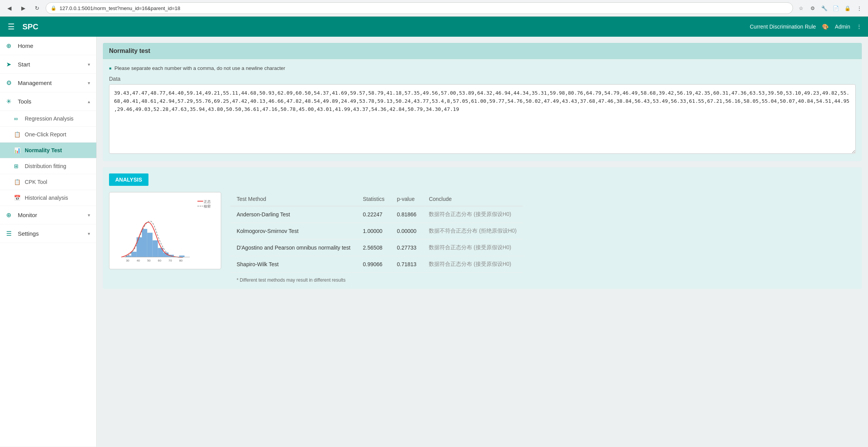 The height and width of the screenshot is (447, 868). Describe the element at coordinates (294, 231) in the screenshot. I see `row2-method: Kolmogorov-Smirnov Test` at that location.